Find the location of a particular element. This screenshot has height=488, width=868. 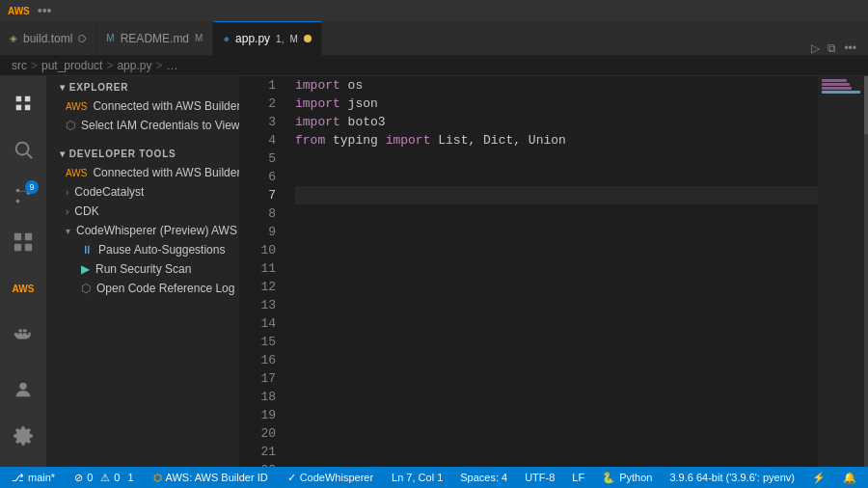

tab-readme-md: M README.md M is located at coordinates (154, 39).